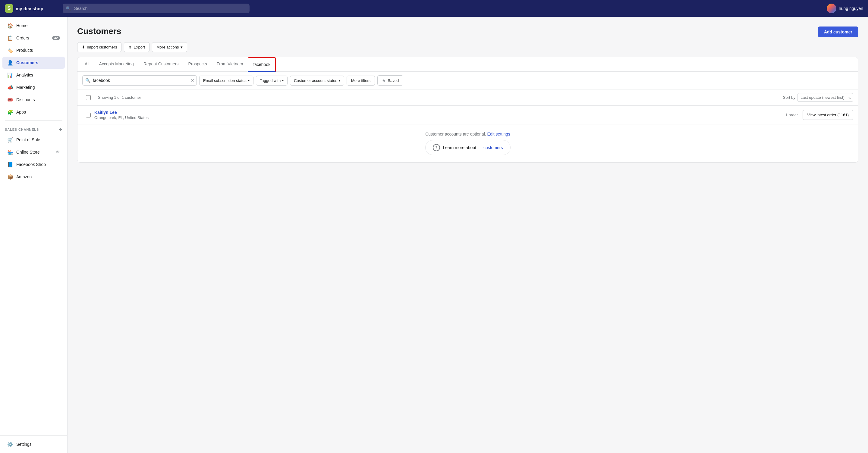  Describe the element at coordinates (845, 8) in the screenshot. I see `user-menu: hung nguyen` at that location.